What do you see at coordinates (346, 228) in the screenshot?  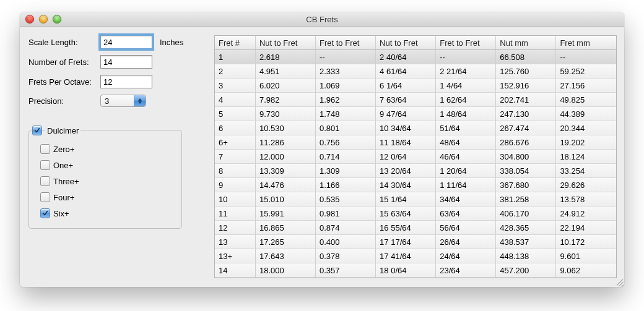 I see `table-cell: 0.874` at bounding box center [346, 228].